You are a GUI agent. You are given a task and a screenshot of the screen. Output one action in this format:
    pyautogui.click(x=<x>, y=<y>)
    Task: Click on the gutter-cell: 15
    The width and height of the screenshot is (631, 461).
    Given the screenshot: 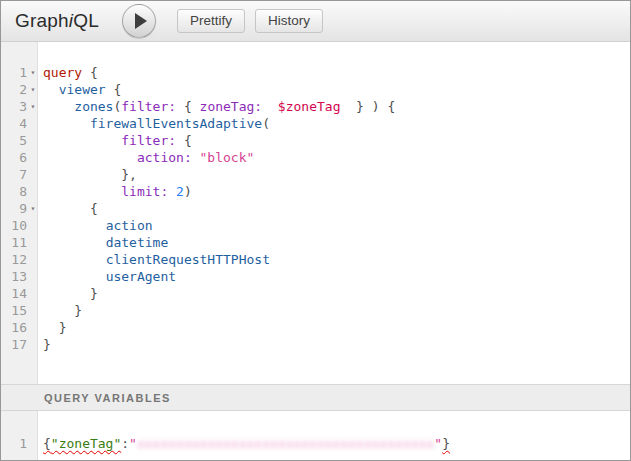 What is the action you would take?
    pyautogui.click(x=20, y=310)
    